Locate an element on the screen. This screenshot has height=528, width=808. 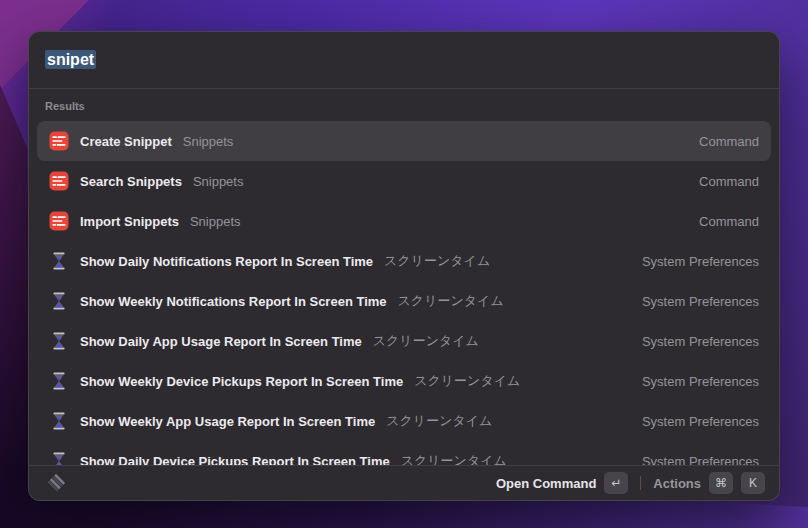
footer-actions: Open Command ↵ Actions ⌘ K is located at coordinates (630, 483).